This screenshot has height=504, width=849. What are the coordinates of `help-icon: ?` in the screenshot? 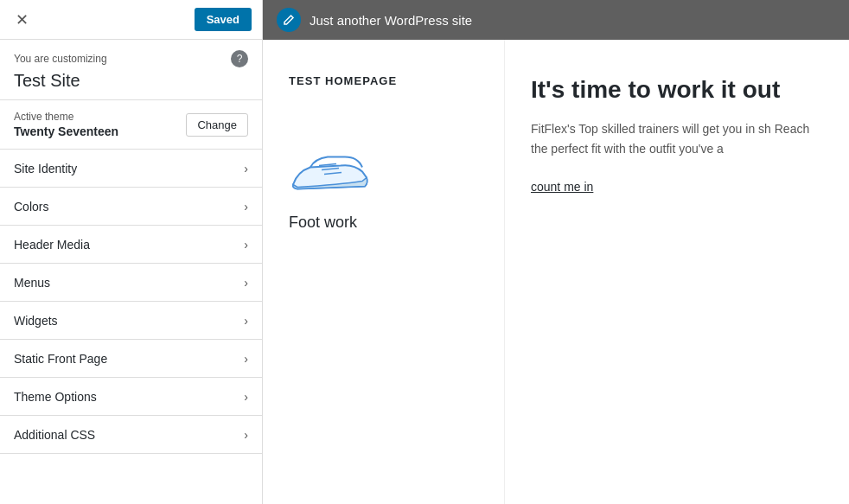 It's located at (239, 59).